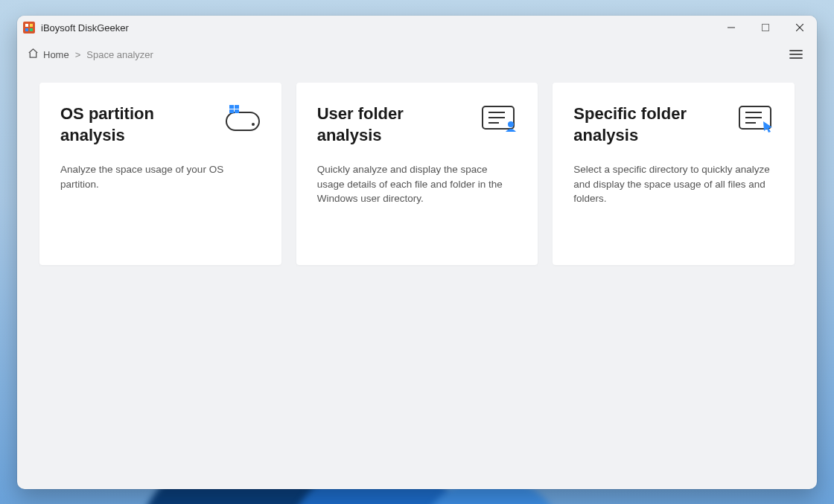 The width and height of the screenshot is (834, 504). What do you see at coordinates (29, 28) in the screenshot?
I see `app-icon` at bounding box center [29, 28].